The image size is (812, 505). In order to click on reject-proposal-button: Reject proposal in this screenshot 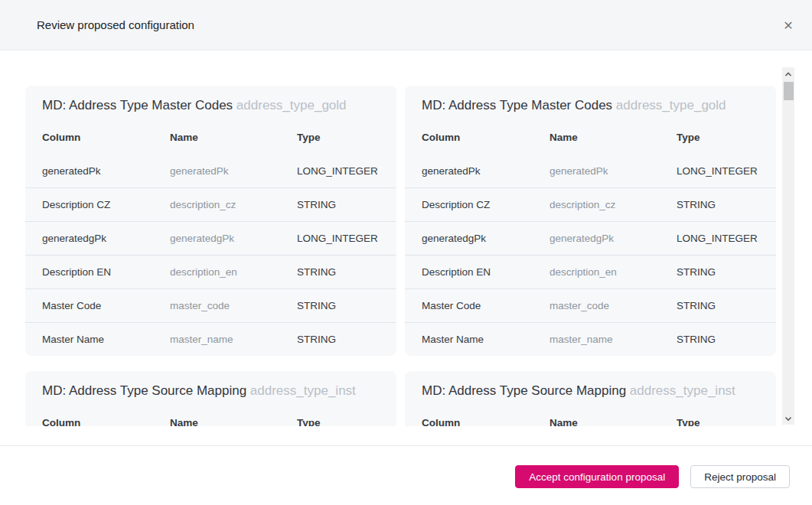, I will do `click(740, 477)`.